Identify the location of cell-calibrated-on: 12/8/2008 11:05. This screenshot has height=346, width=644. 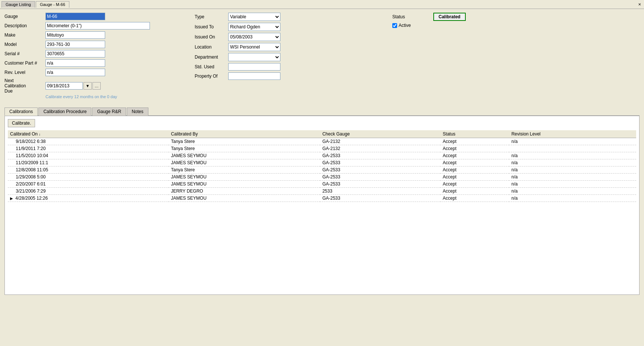
(88, 170).